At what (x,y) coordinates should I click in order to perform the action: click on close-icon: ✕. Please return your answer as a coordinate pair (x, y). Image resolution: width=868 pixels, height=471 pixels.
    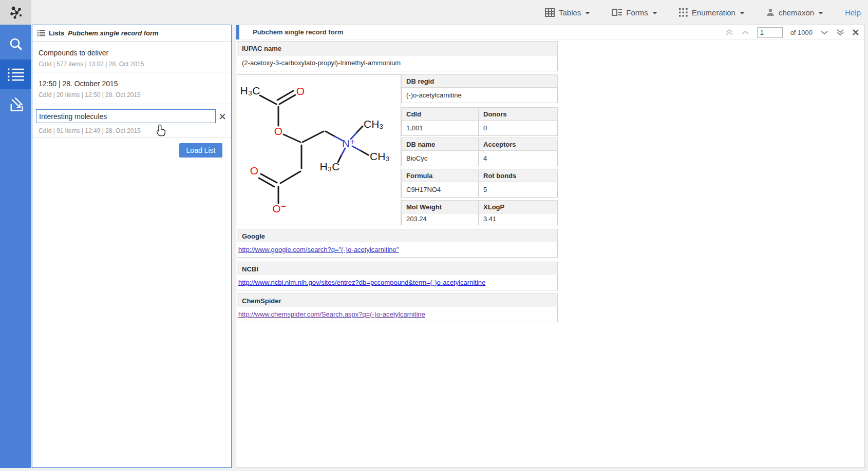
    Looking at the image, I should click on (222, 117).